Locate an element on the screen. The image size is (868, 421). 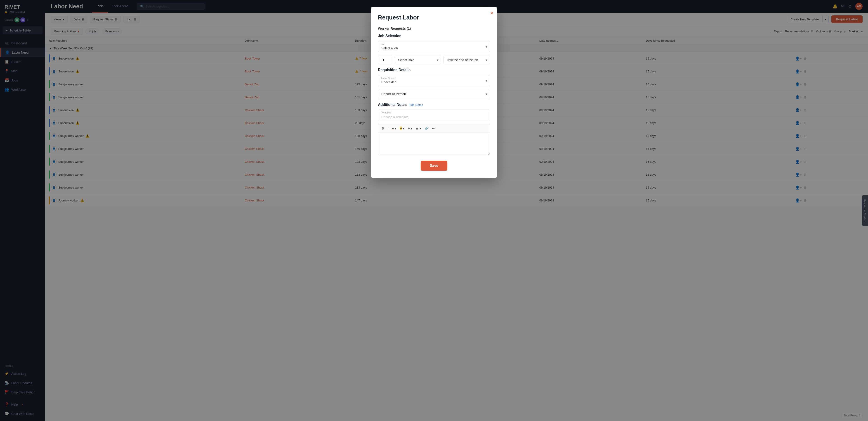
additional-notes-title: Additional Notes is located at coordinates (392, 105).